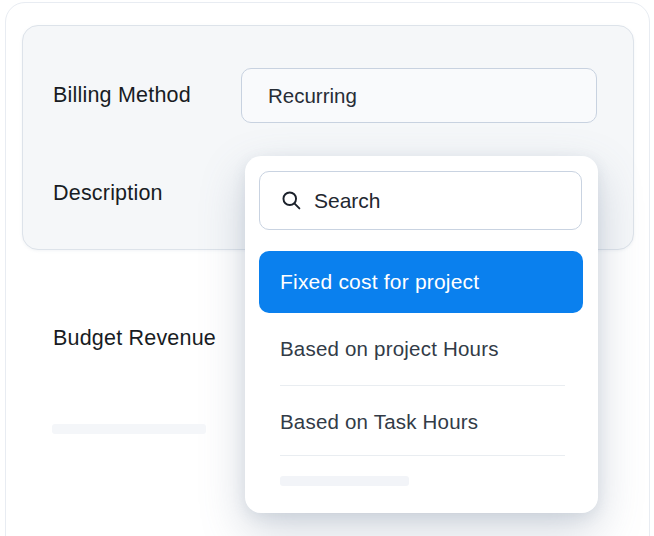 Image resolution: width=654 pixels, height=536 pixels. What do you see at coordinates (422, 456) in the screenshot?
I see `dropdown-divider` at bounding box center [422, 456].